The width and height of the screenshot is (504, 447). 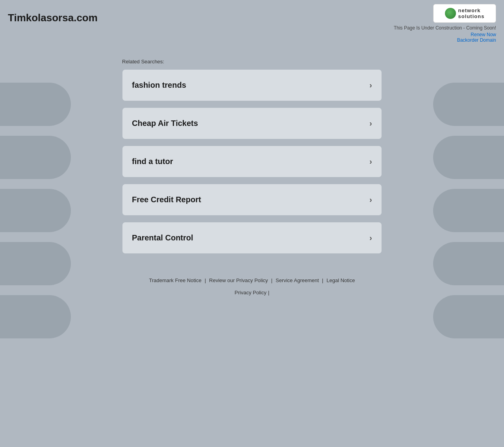 I want to click on renew-now-link: Renew Now, so click(x=484, y=35).